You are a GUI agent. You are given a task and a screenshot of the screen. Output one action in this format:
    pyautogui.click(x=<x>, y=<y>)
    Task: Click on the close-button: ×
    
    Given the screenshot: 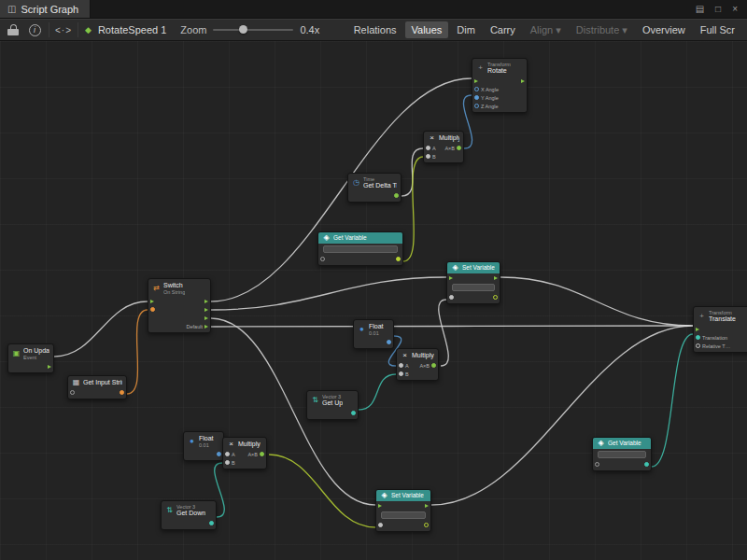 What is the action you would take?
    pyautogui.click(x=735, y=9)
    